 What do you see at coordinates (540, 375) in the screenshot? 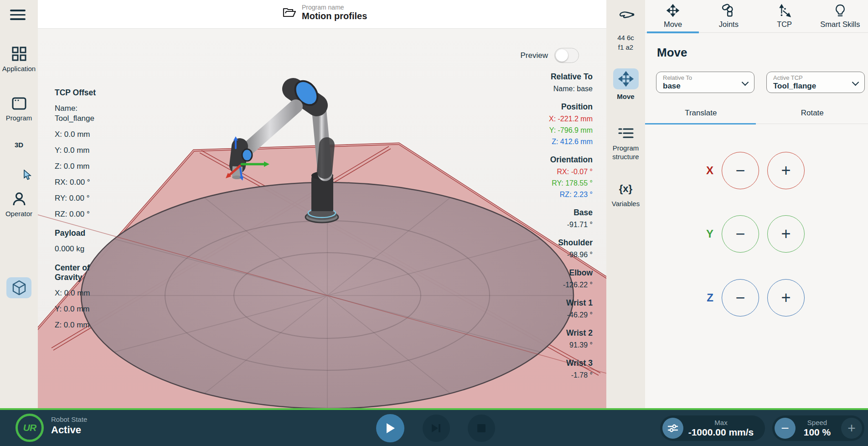
I see `joint-value: -1.78 °` at bounding box center [540, 375].